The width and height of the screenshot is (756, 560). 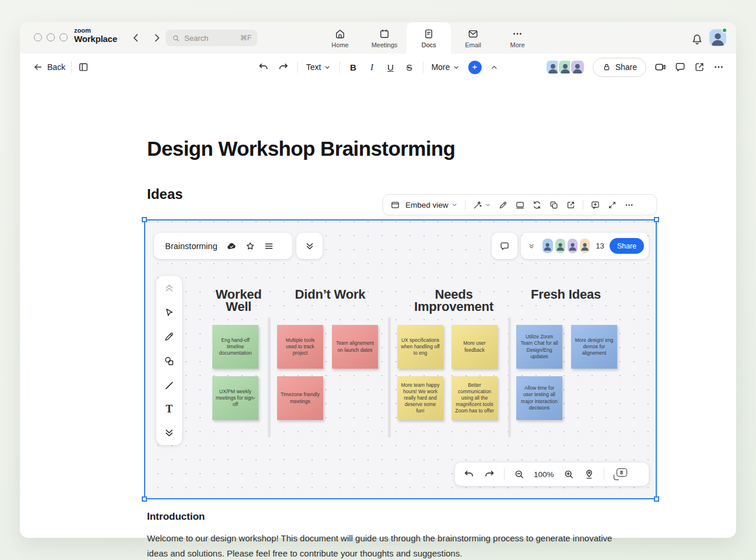 I want to click on edit-board-button, so click(x=503, y=205).